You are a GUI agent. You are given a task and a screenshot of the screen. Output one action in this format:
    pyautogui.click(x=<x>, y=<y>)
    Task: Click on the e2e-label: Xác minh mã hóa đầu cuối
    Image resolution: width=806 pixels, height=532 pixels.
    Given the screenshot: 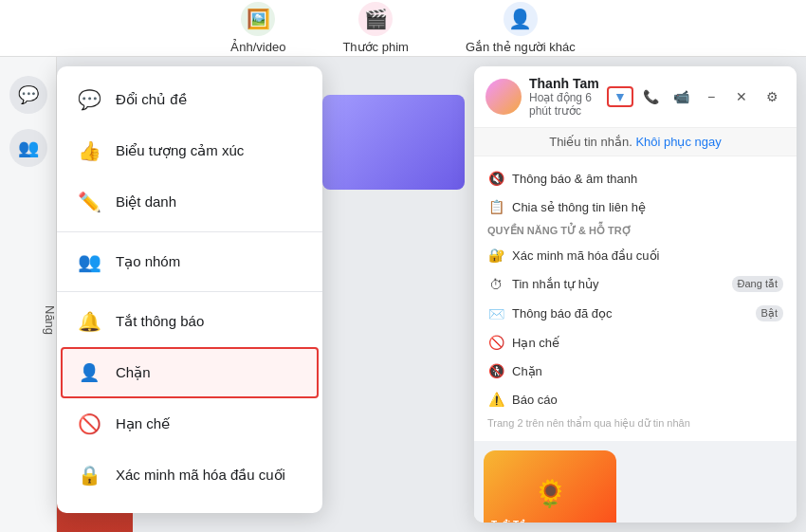 What is the action you would take?
    pyautogui.click(x=586, y=256)
    